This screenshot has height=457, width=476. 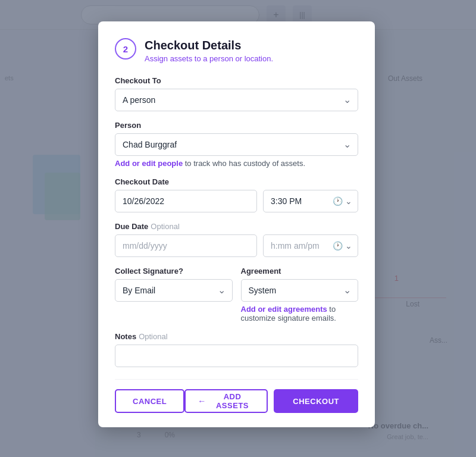 What do you see at coordinates (237, 350) in the screenshot?
I see `notes-group: NotesOptional` at bounding box center [237, 350].